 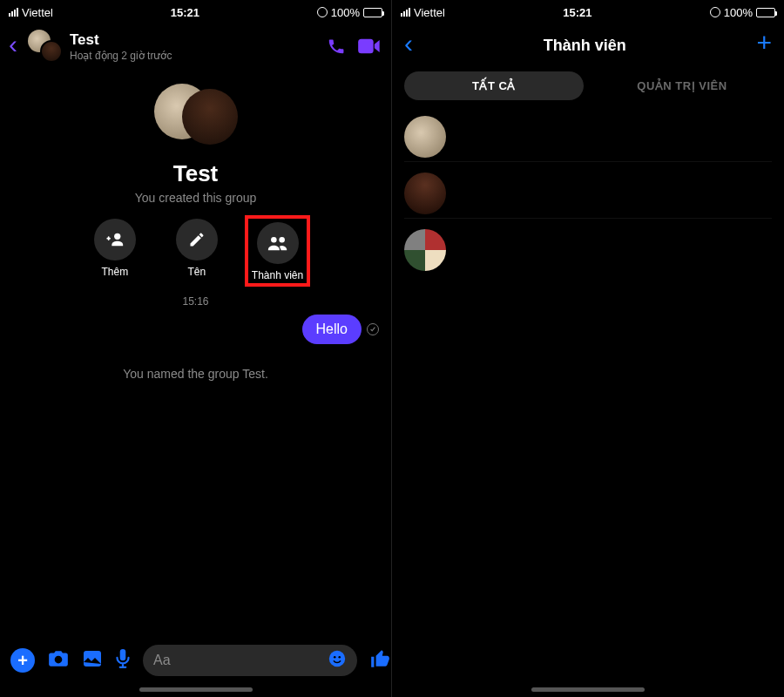 What do you see at coordinates (588, 46) in the screenshot?
I see `members-header: ‹ Thành viên +` at bounding box center [588, 46].